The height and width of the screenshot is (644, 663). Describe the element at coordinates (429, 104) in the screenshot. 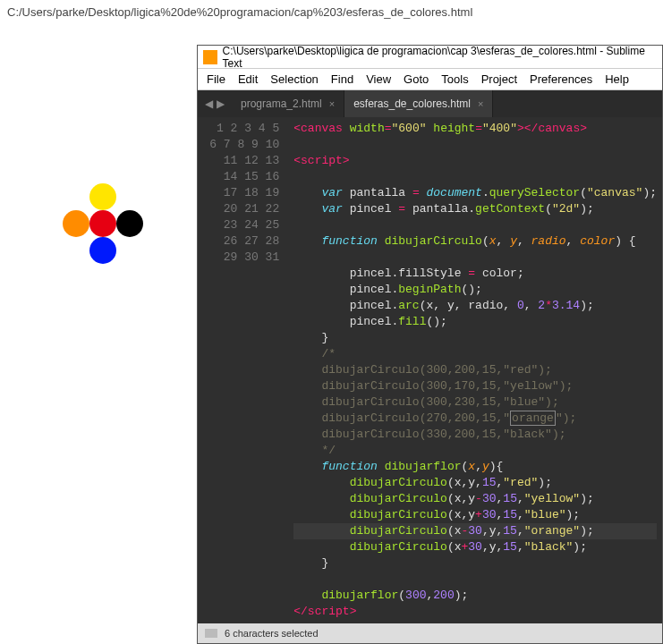

I see `tab-bar: ◀ ▶ programa_2.html×esferas_de_colores.h…` at that location.